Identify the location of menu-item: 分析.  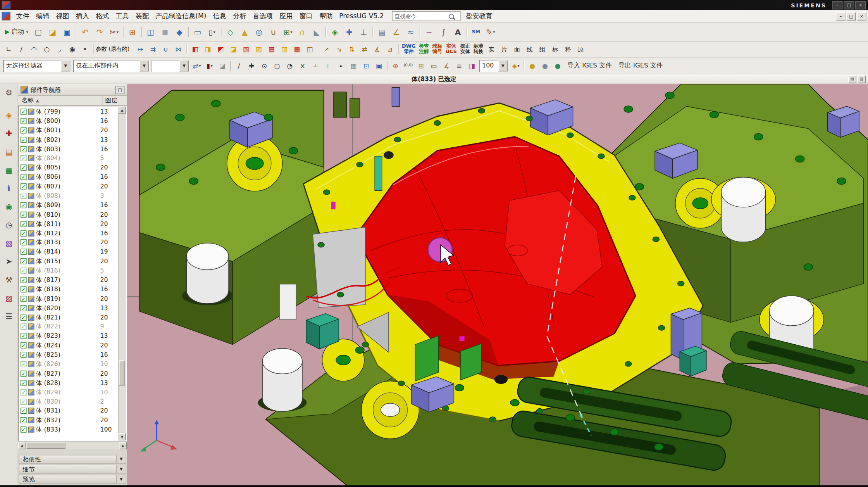
(239, 16).